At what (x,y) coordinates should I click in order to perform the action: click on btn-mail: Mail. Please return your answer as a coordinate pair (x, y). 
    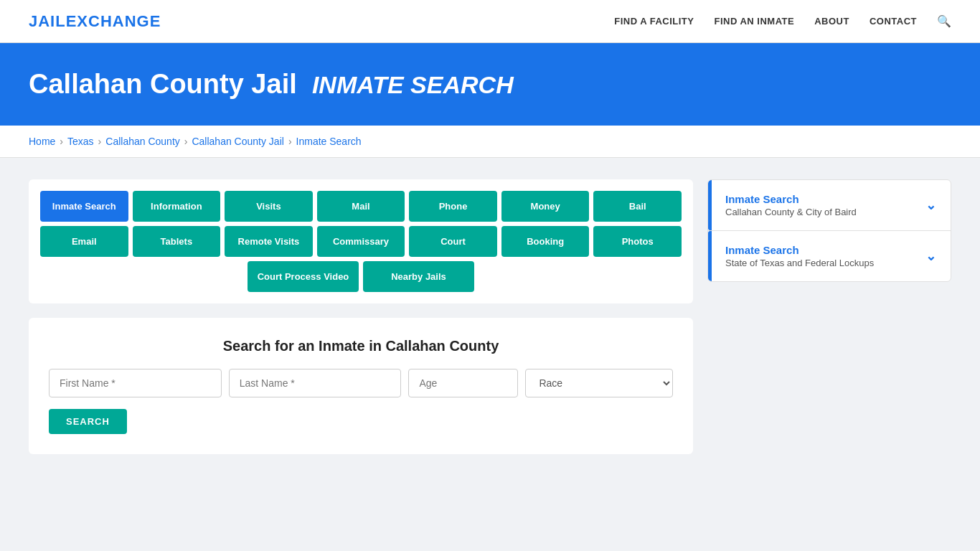
    Looking at the image, I should click on (362, 207).